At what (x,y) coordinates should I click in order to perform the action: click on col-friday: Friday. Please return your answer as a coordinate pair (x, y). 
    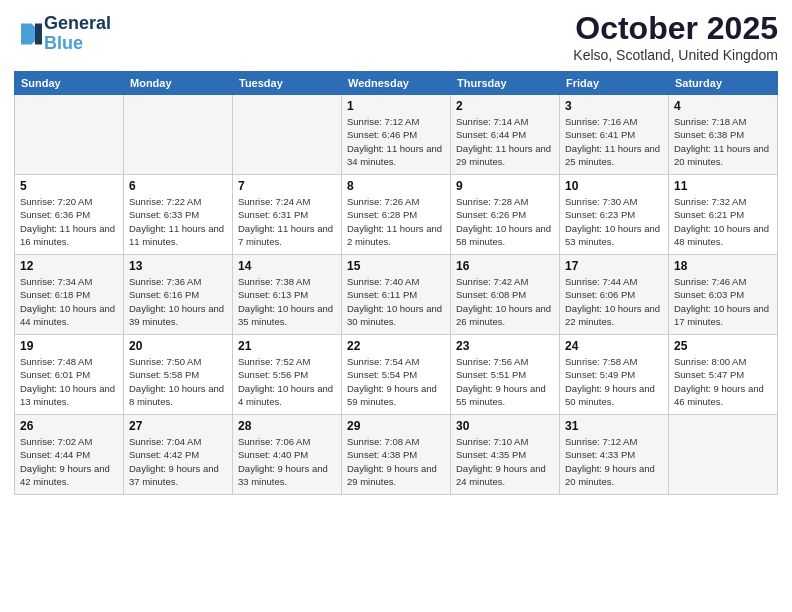
    Looking at the image, I should click on (614, 84).